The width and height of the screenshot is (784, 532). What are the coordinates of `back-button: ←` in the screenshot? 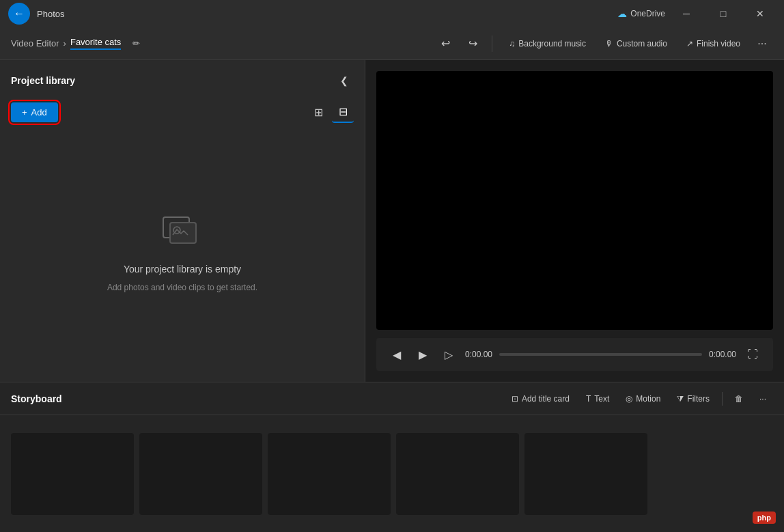 It's located at (19, 14).